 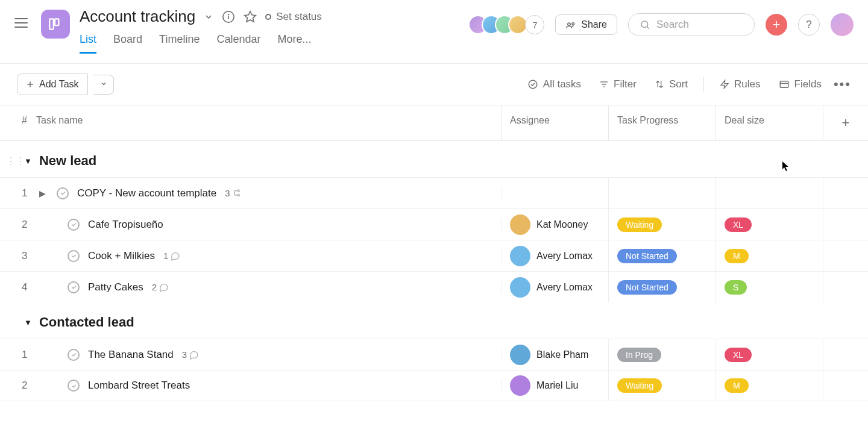 I want to click on fields-button: Fields, so click(x=800, y=84).